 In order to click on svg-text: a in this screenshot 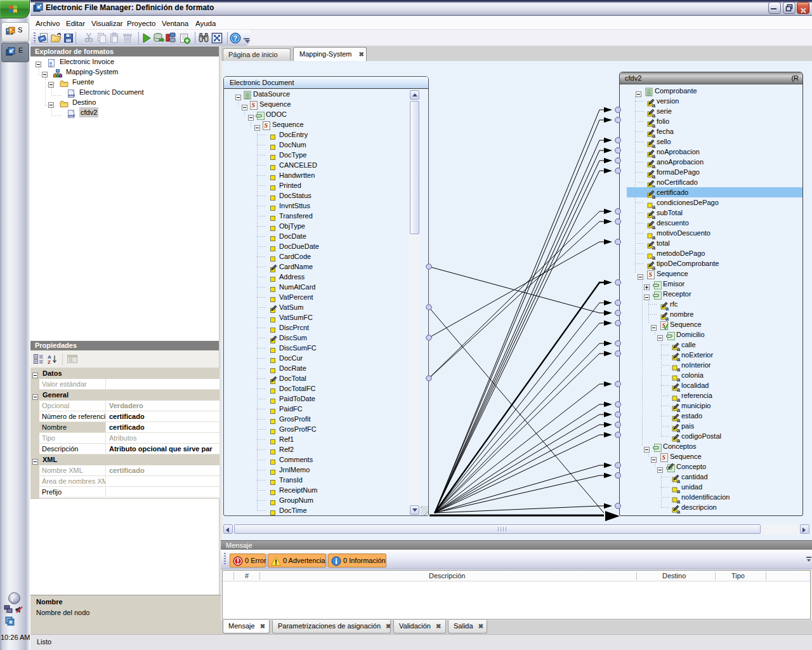, I will do `click(679, 512)`.